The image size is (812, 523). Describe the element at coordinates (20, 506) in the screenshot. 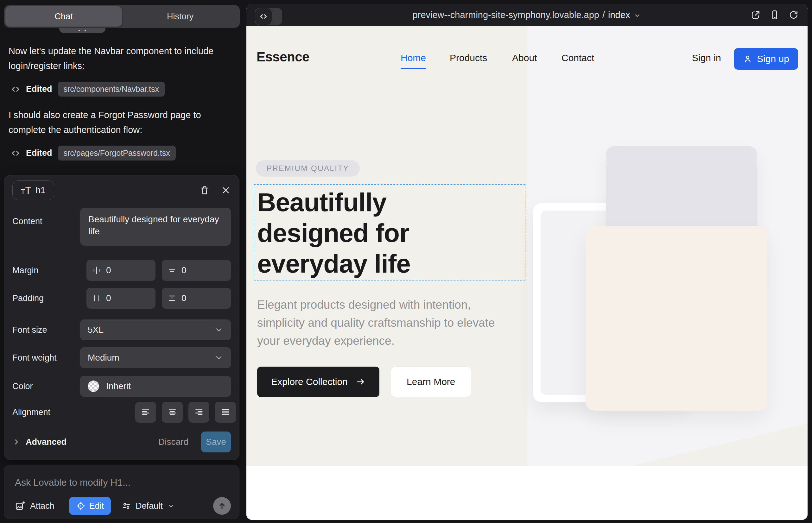

I see `attach-image-icon` at that location.